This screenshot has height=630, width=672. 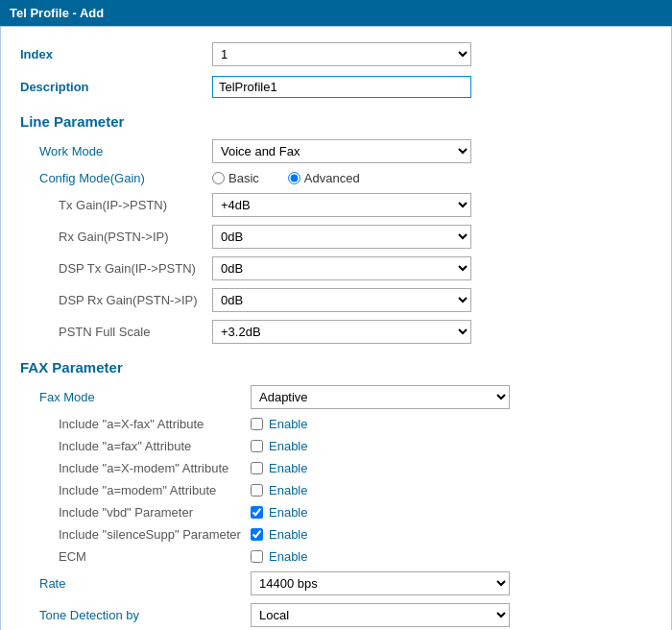 I want to click on ecm-checkbox, so click(x=257, y=557).